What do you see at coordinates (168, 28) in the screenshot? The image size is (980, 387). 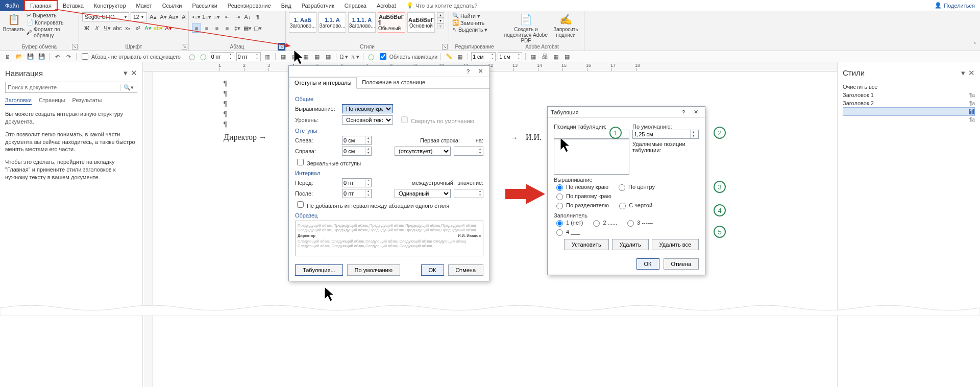 I see `font-color-button: A▾` at bounding box center [168, 28].